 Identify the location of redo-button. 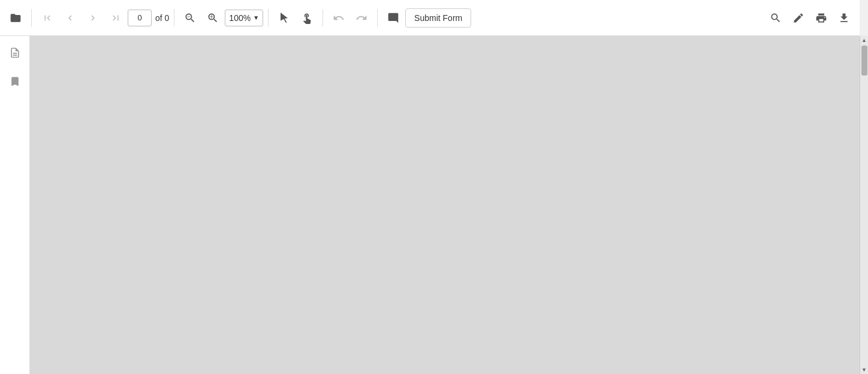
(361, 18).